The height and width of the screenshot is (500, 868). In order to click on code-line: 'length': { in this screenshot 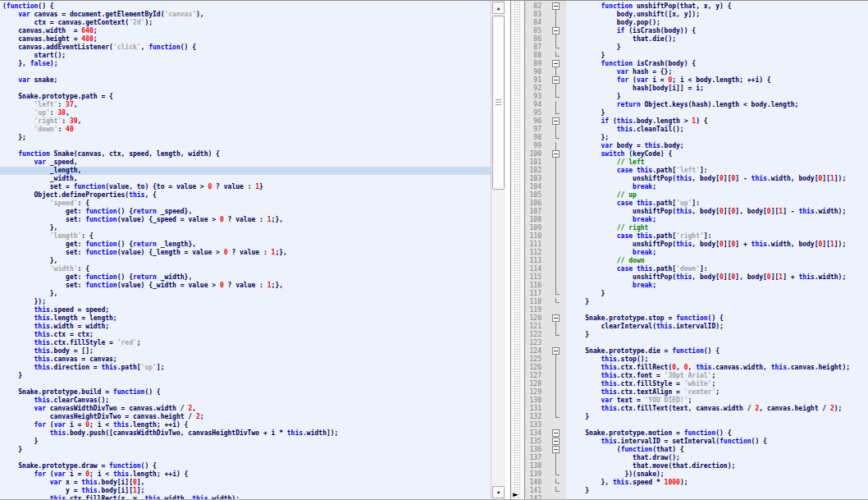, I will do `click(245, 236)`.